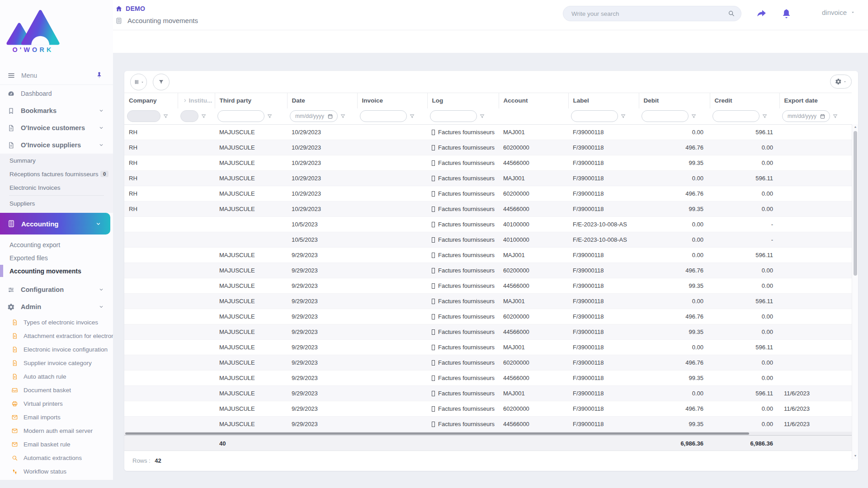 This screenshot has height=488, width=868. Describe the element at coordinates (57, 271) in the screenshot. I see `sidebar-item-accounting-movements: Accounting movements` at that location.